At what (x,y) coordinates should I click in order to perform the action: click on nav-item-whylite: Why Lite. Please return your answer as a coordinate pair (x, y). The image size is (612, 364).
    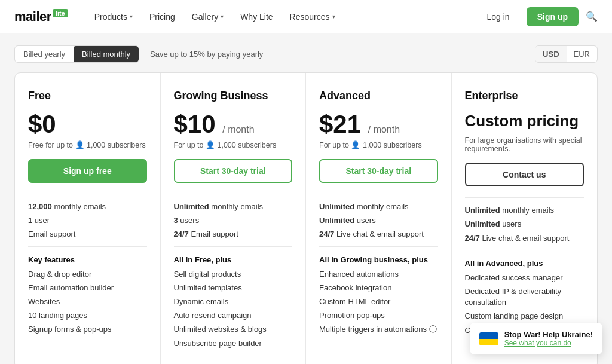
    Looking at the image, I should click on (256, 17).